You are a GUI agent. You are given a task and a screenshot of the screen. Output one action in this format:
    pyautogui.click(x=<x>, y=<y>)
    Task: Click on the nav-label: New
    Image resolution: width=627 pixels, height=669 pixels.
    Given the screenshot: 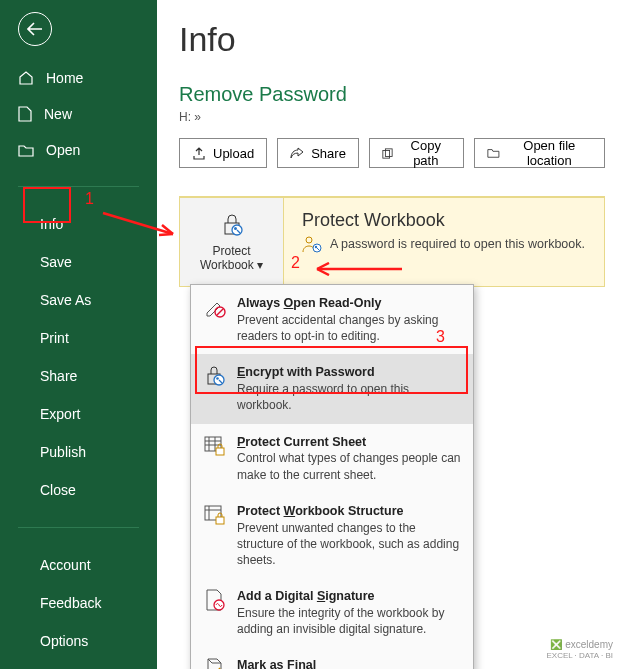 What is the action you would take?
    pyautogui.click(x=58, y=114)
    